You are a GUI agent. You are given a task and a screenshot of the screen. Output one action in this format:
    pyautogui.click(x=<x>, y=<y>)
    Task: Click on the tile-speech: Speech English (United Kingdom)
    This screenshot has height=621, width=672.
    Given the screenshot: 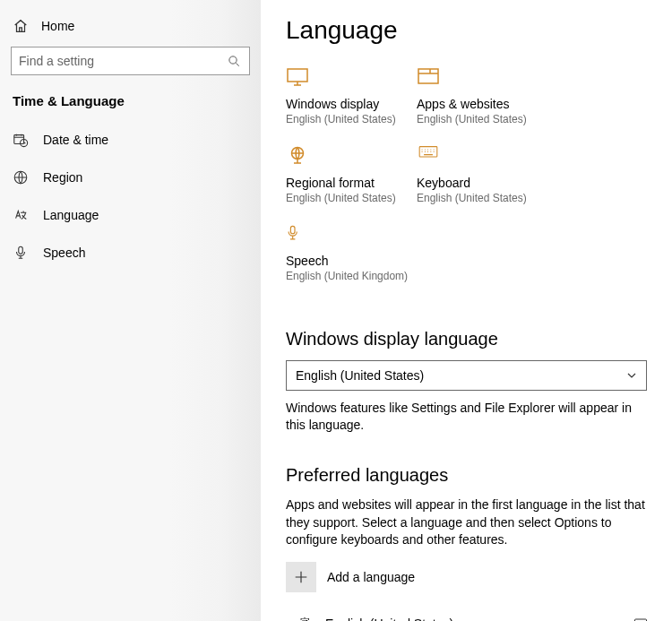 What is the action you would take?
    pyautogui.click(x=351, y=254)
    